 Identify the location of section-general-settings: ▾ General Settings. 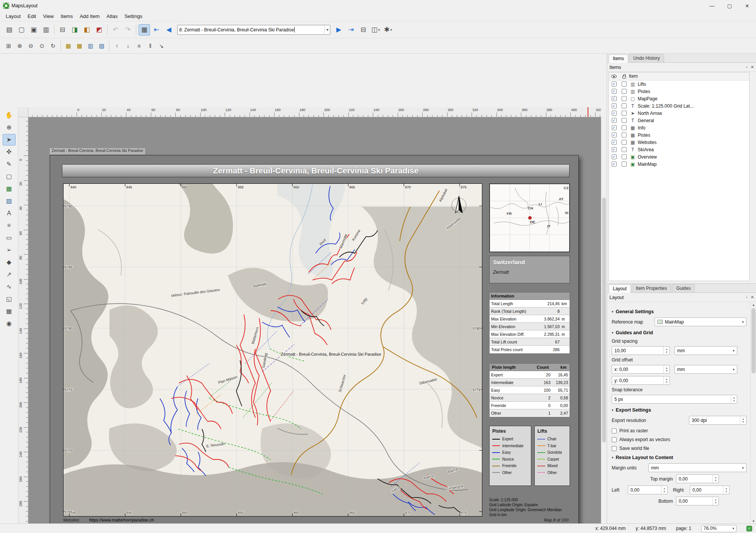
(679, 312).